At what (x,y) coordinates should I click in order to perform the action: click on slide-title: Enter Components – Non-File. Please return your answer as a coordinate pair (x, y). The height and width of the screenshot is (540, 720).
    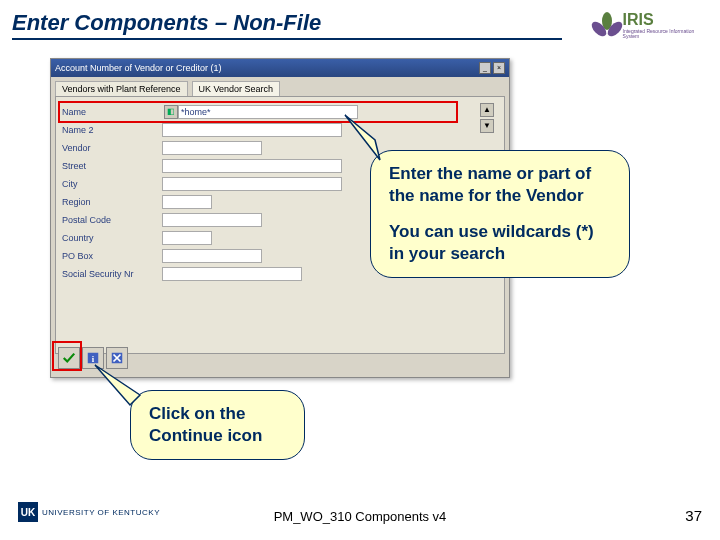
    Looking at the image, I should click on (287, 25).